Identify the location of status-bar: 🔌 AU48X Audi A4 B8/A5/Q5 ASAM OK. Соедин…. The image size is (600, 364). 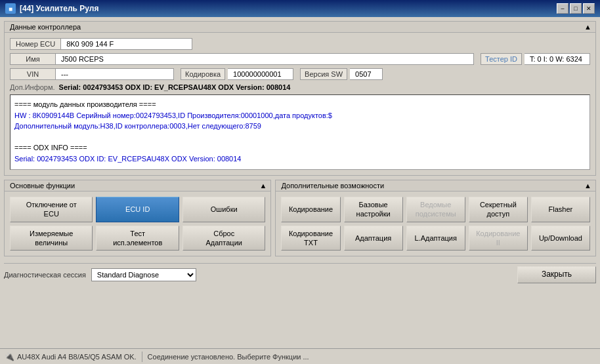
(300, 356).